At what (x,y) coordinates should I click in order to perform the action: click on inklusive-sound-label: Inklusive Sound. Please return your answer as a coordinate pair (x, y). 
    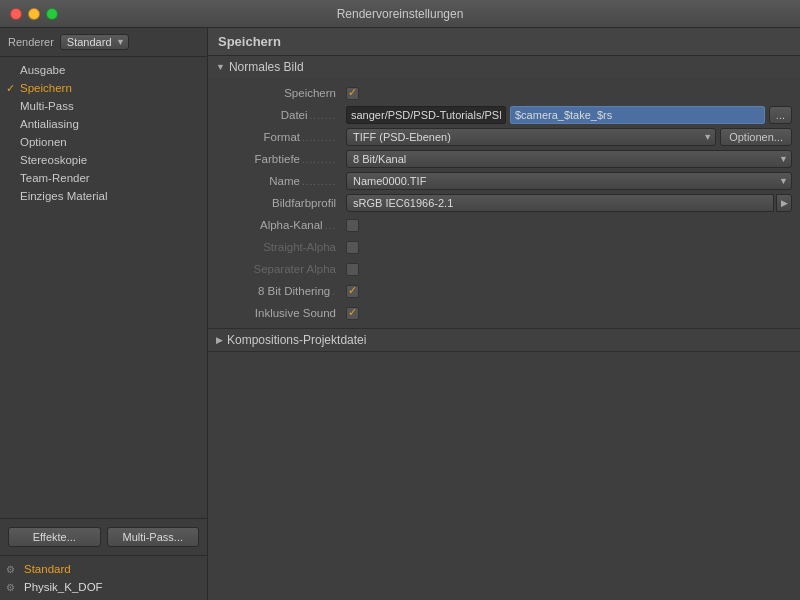
    Looking at the image, I should click on (281, 313).